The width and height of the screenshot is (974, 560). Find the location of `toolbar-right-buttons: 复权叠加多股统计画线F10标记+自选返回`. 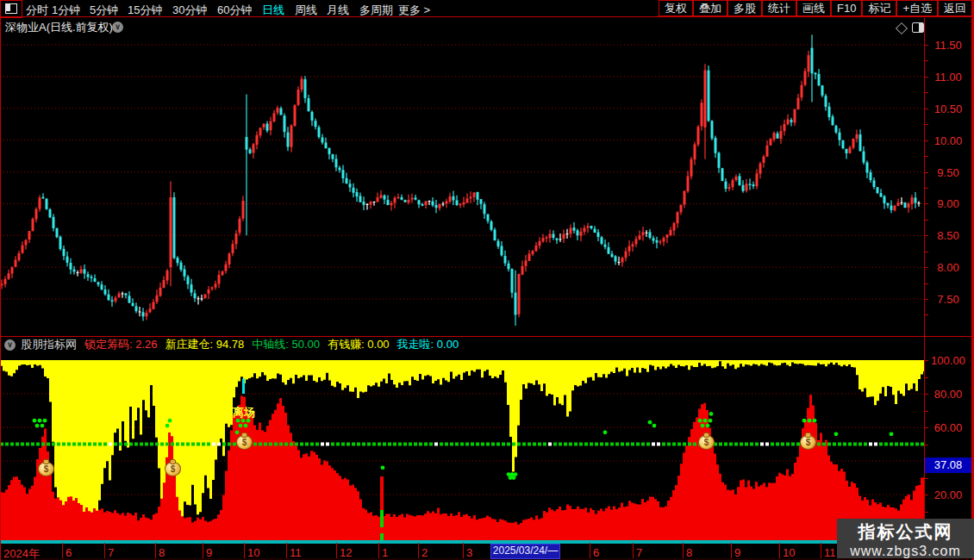

toolbar-right-buttons: 复权叠加多股统计画线F10标记+自选返回 is located at coordinates (815, 9).